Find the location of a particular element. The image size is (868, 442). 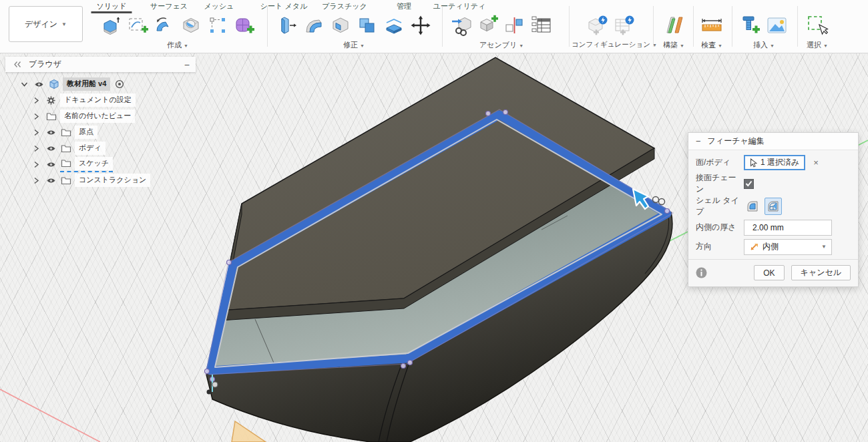

shell-icon is located at coordinates (341, 25).